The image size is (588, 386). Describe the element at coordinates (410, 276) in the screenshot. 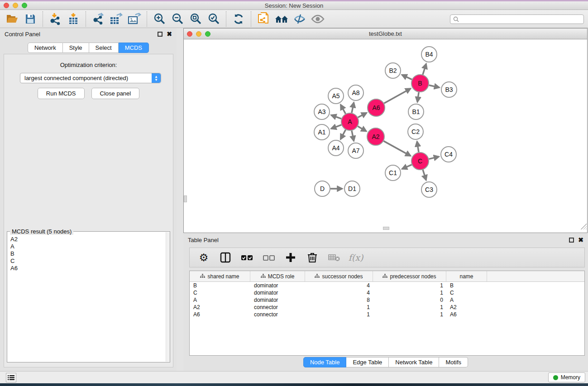

I see `column-header-predecessor-nodes: predecessor nodes` at that location.